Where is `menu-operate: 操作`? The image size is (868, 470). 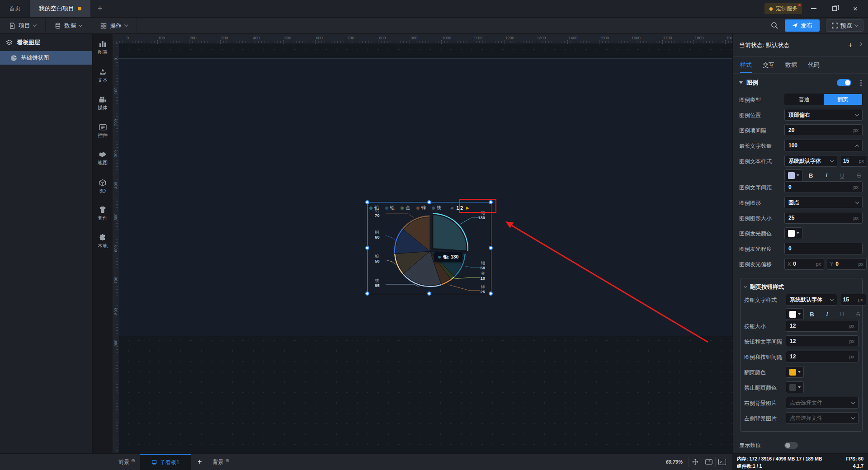
menu-operate: 操作 is located at coordinates (114, 25).